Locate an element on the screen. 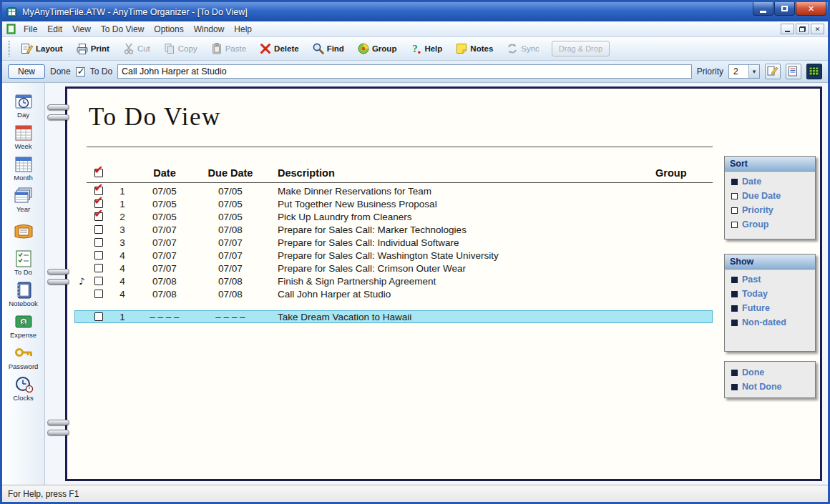  todo-description: Prepare for Sales Call: Individual Softw… is located at coordinates (459, 243).